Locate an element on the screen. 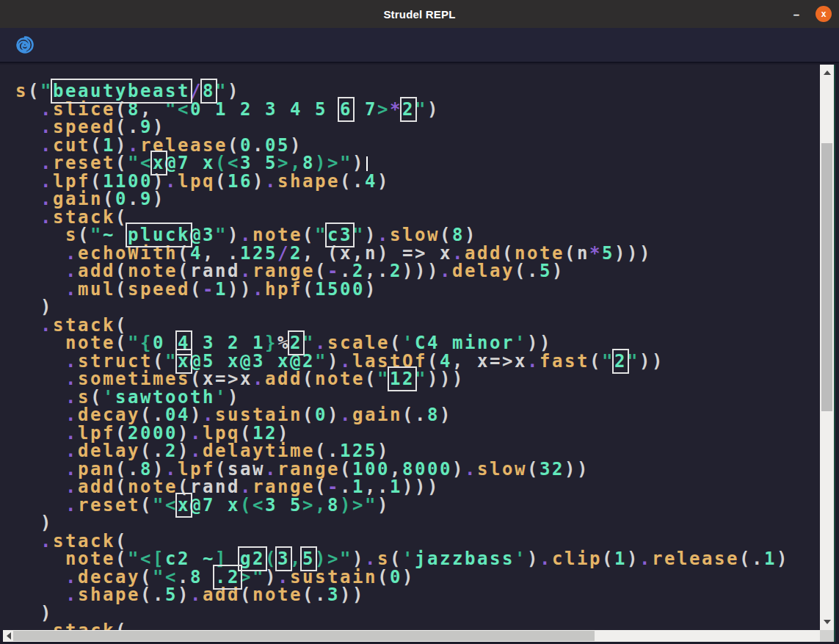 Image resolution: width=839 pixels, height=644 pixels. horizontal-scrollbar-thumb is located at coordinates (304, 636).